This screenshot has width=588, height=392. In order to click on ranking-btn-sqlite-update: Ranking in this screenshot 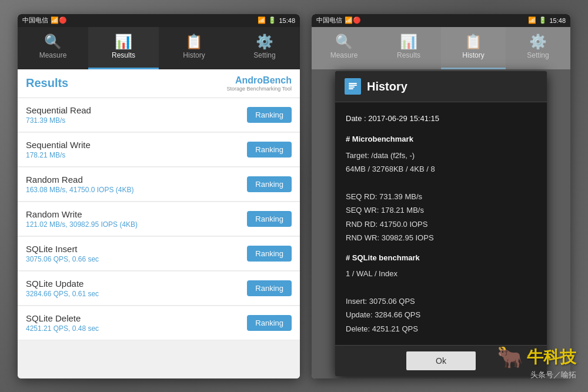, I will do `click(269, 288)`.